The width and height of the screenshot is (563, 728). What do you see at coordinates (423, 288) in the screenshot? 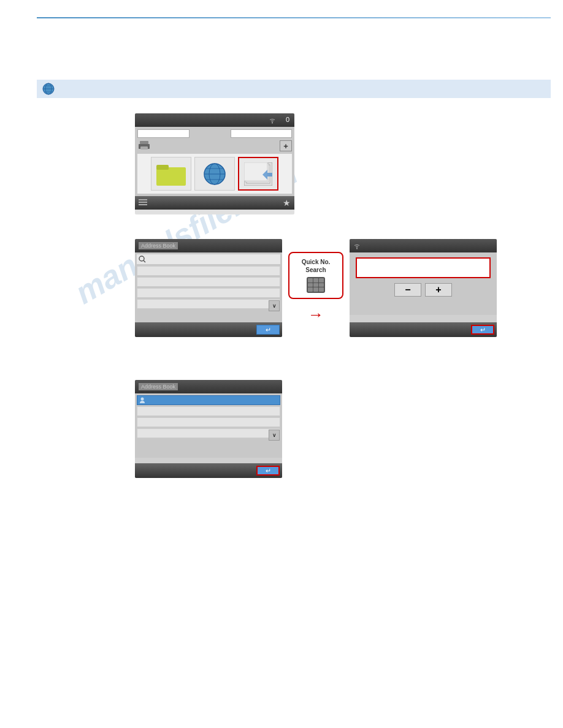
I see `number-entry-screen: − + ↵` at bounding box center [423, 288].